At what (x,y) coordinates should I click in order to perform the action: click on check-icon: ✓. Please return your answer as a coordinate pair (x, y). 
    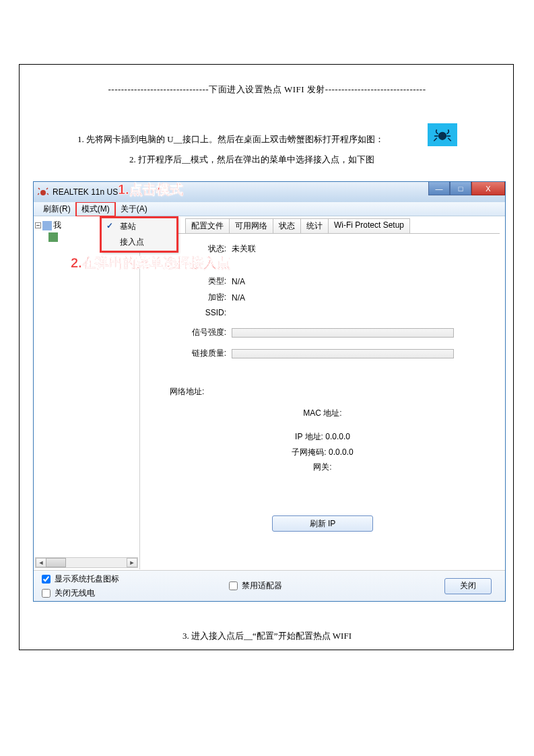
    Looking at the image, I should click on (110, 226).